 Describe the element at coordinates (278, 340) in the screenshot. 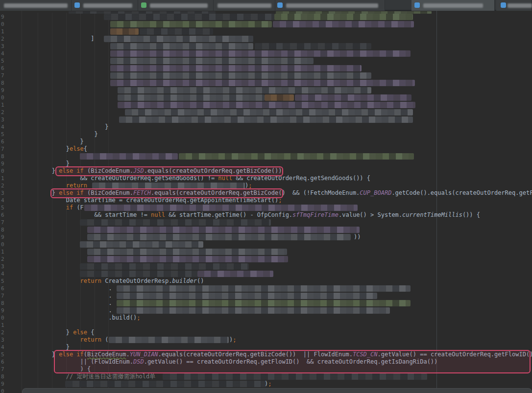

I see `code-line: return (` at that location.